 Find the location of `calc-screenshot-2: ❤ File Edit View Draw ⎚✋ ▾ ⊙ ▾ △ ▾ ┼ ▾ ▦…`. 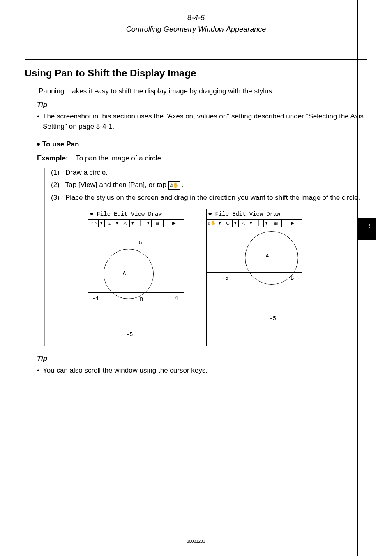

calc-screenshot-2: ❤ File Edit View Draw ⎚✋ ▾ ⊙ ▾ △ ▾ ┼ ▾ ▦… is located at coordinates (254, 278).